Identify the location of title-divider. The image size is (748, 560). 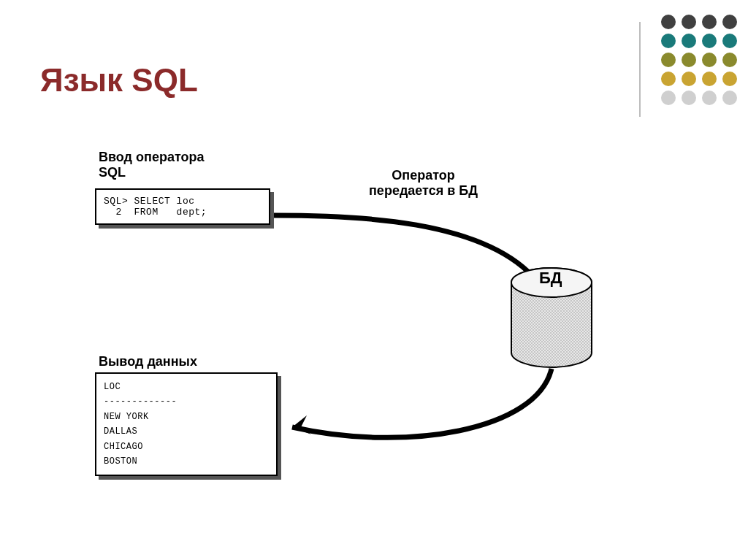
(640, 69).